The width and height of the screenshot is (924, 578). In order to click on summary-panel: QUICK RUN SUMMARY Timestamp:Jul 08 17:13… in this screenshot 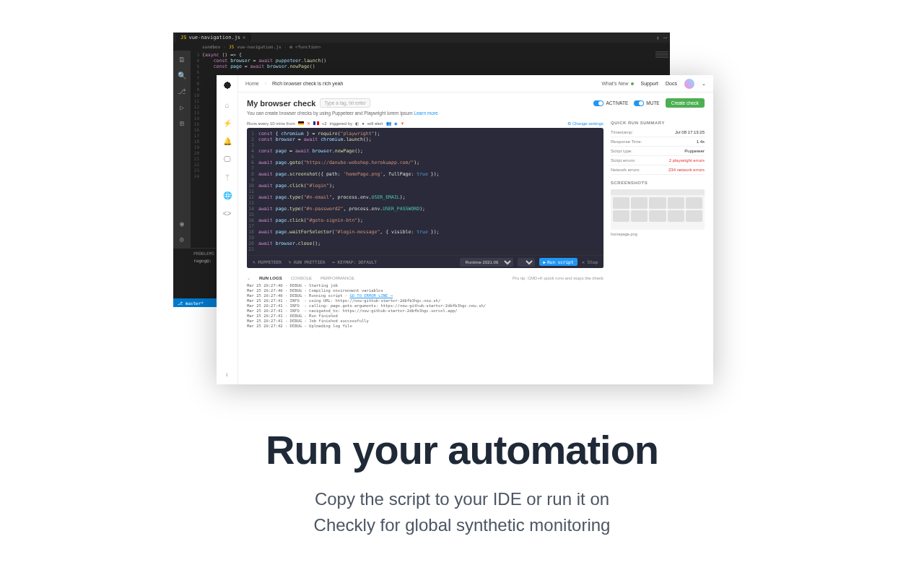, I will do `click(658, 251)`.